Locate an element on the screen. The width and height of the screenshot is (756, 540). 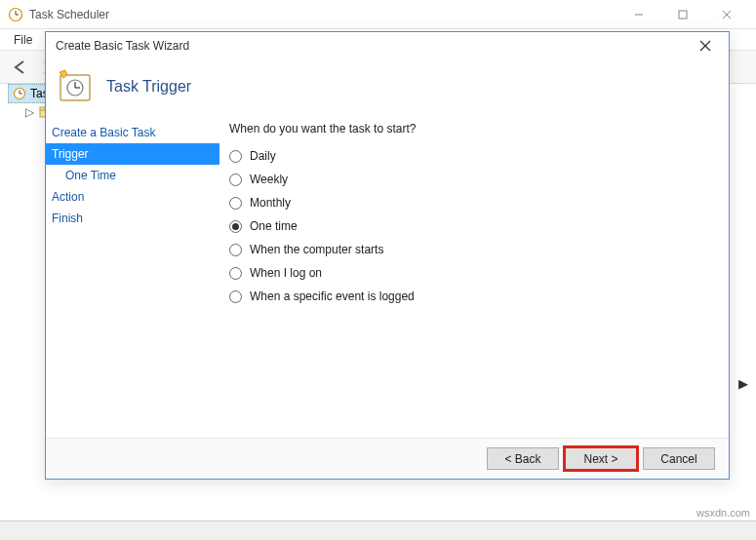
chevron-right-icon: ▷ is located at coordinates (30, 112).